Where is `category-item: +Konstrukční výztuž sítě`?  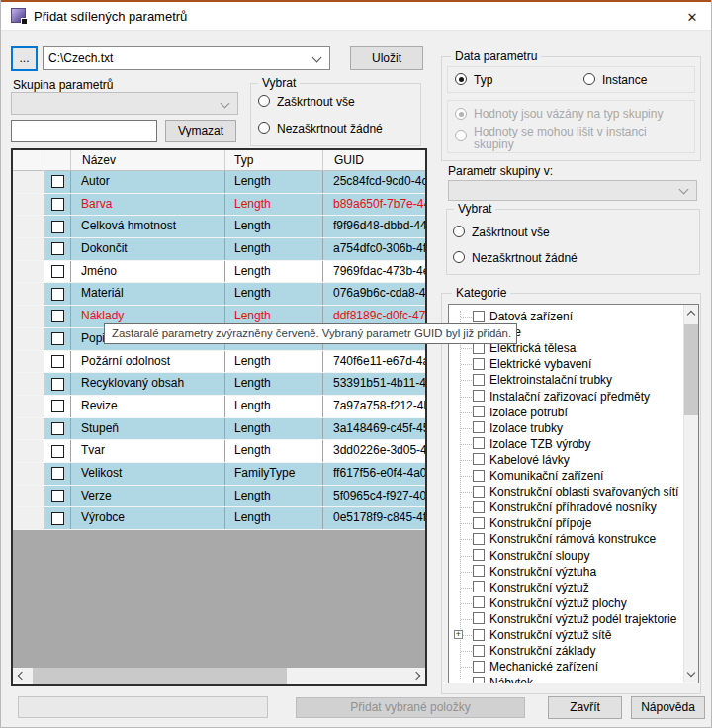 category-item: +Konstrukční výztuž sítě is located at coordinates (567, 635).